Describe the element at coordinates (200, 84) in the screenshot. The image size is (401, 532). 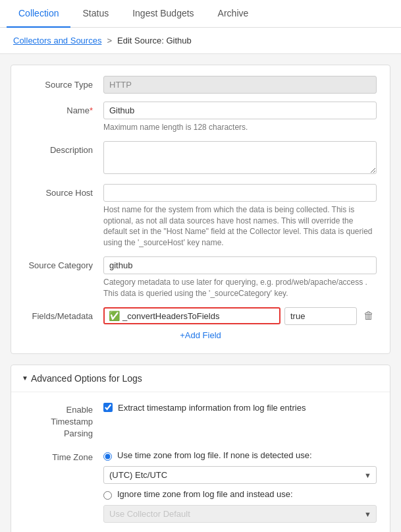
I see `source-type-row: Source Type` at that location.